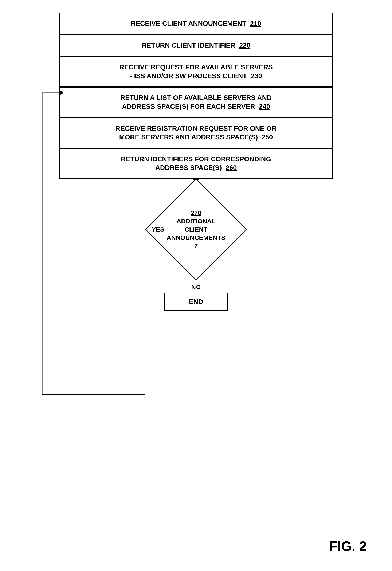 The width and height of the screenshot is (392, 571). What do you see at coordinates (196, 229) in the screenshot?
I see `step-270-diamond-wrapper: 270 ADDITIONALCLIENTANNOUNCEMENTS? YES N…` at bounding box center [196, 229].